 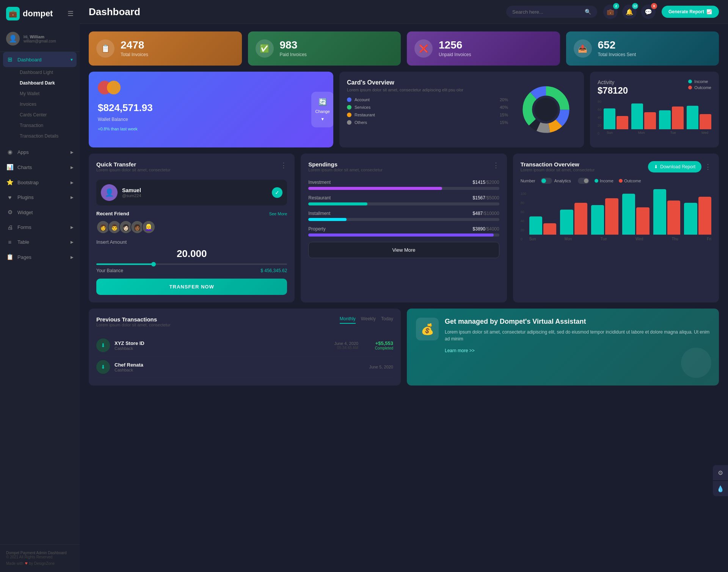 What do you see at coordinates (496, 165) in the screenshot?
I see `spendings-more-icon: ⋮` at bounding box center [496, 165].